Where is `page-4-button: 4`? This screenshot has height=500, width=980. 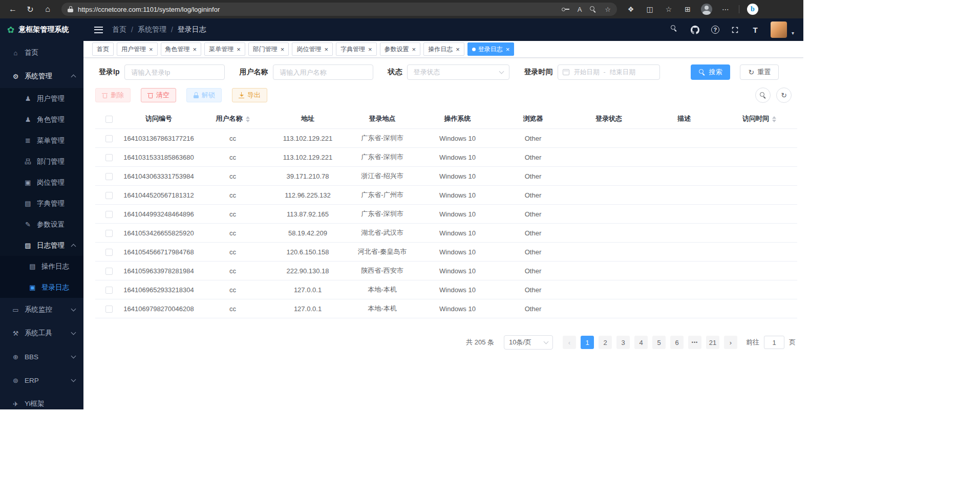 page-4-button: 4 is located at coordinates (641, 342).